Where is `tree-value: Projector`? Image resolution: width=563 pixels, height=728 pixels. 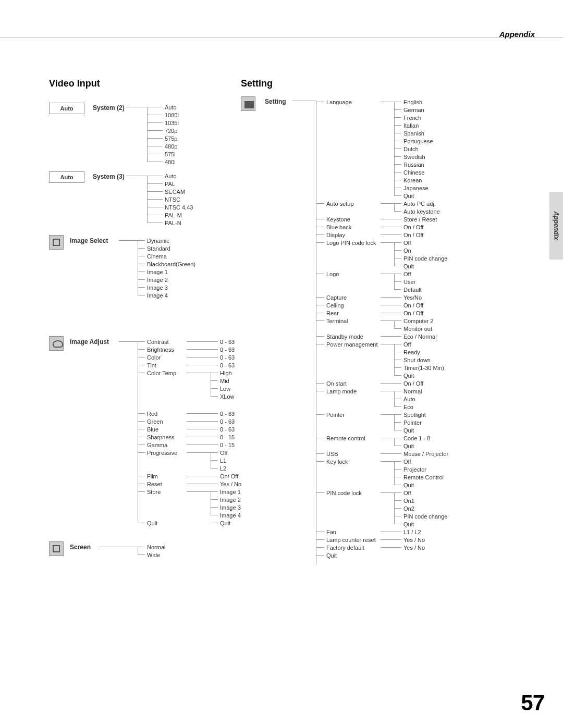 tree-value: Projector is located at coordinates (415, 470).